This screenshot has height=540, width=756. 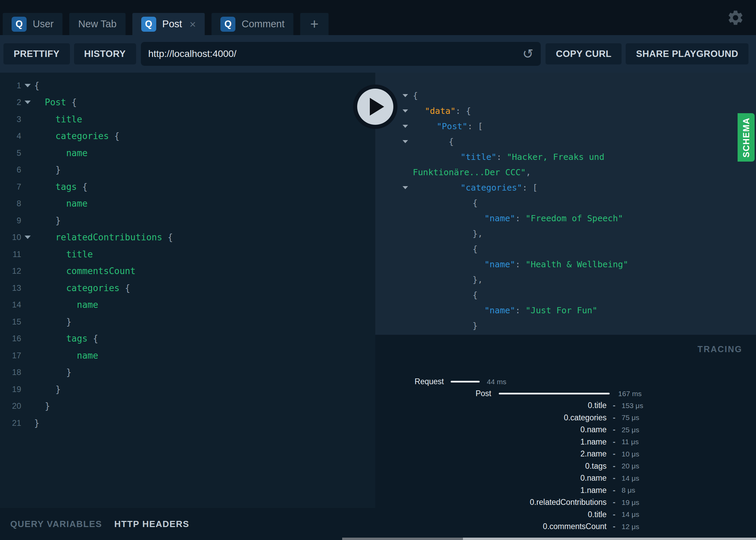 I want to click on trace-field-label: 0.name, so click(x=491, y=478).